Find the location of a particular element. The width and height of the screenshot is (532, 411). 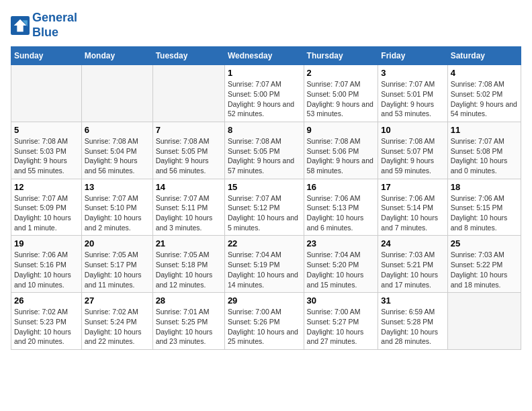

day-info: Sunrise: 7:06 AM Sunset: 5:13 PM Dayligh… is located at coordinates (341, 214).